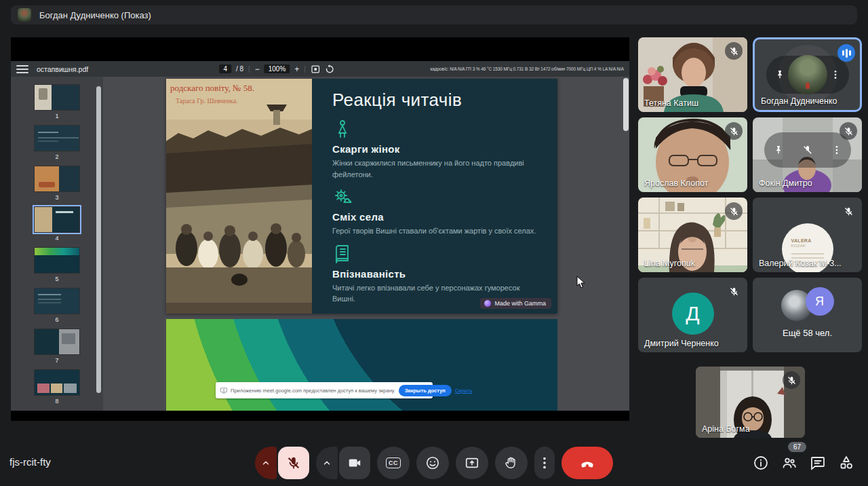 Image resolution: width=868 pixels, height=486 pixels. I want to click on chat-icon, so click(818, 463).